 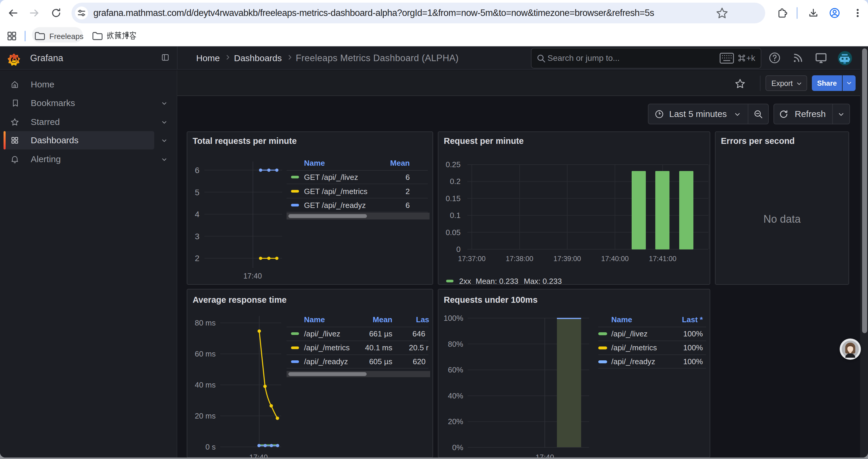 I want to click on svg-text: GET /api/_/metrics, so click(x=336, y=191).